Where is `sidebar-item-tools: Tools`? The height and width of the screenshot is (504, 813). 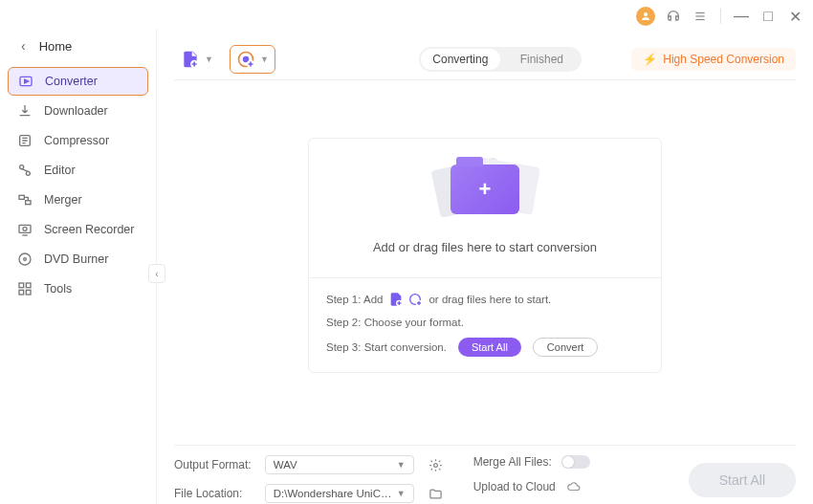 sidebar-item-tools: Tools is located at coordinates (78, 289).